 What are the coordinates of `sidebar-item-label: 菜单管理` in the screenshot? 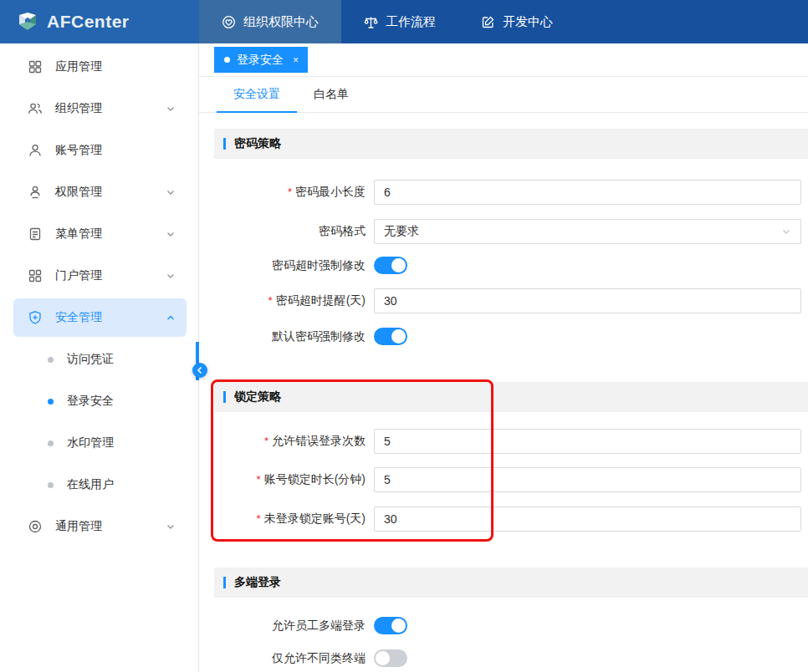 It's located at (110, 234).